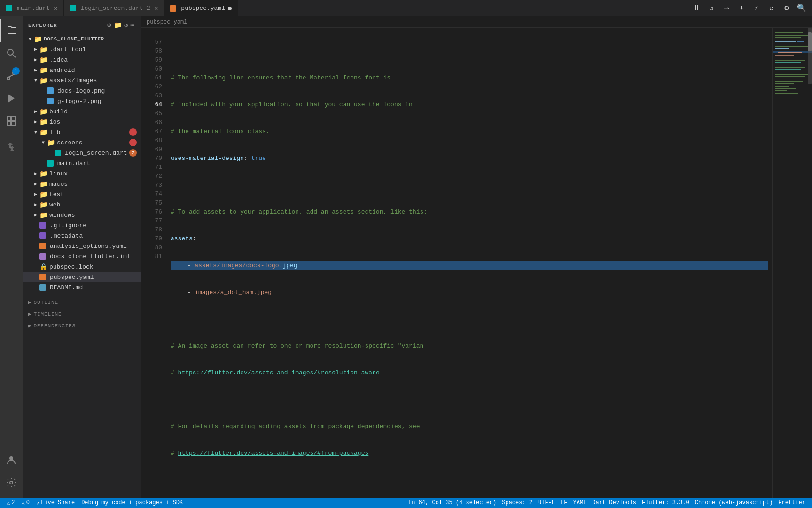 The image size is (812, 508). Describe the element at coordinates (82, 143) in the screenshot. I see `tree-item-screens: ▼ 📁 screens` at that location.